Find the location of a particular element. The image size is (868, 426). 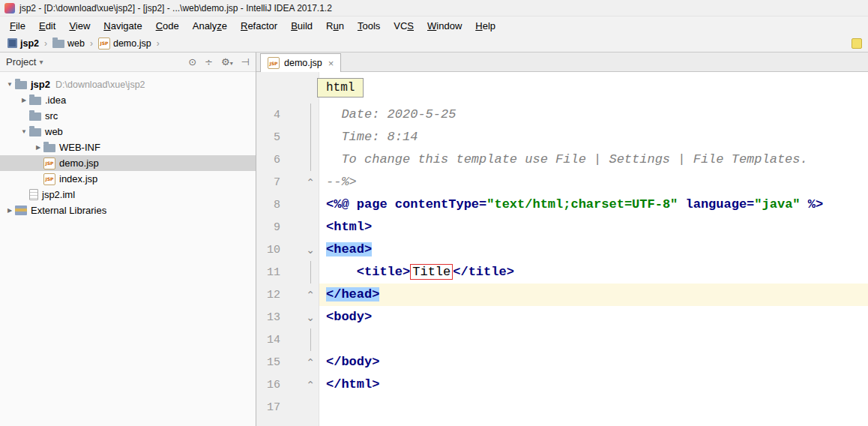

tree-item-src: src is located at coordinates (127, 116).